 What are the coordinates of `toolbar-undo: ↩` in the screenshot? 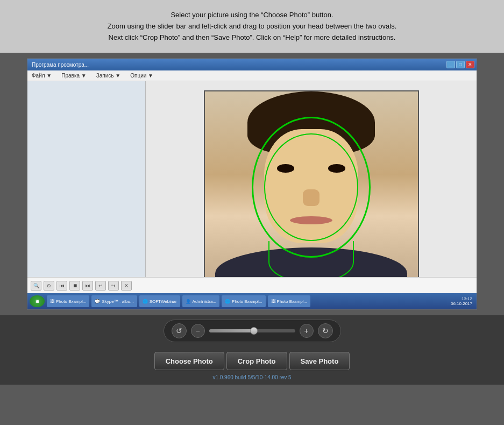 It's located at (101, 286).